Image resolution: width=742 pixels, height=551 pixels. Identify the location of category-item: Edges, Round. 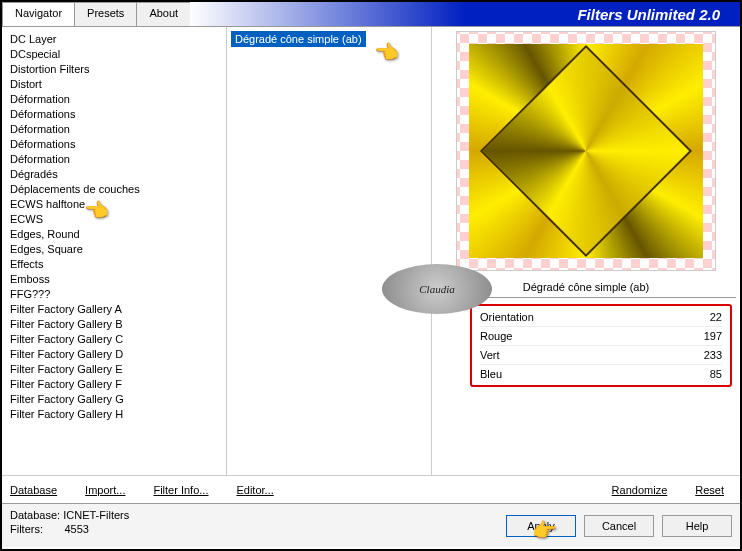
(114, 234).